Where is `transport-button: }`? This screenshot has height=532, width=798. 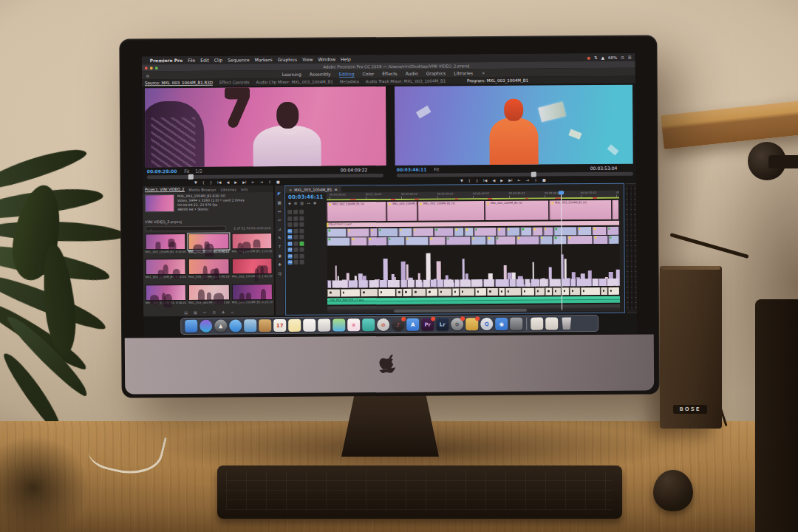
transport-button: } is located at coordinates (477, 180).